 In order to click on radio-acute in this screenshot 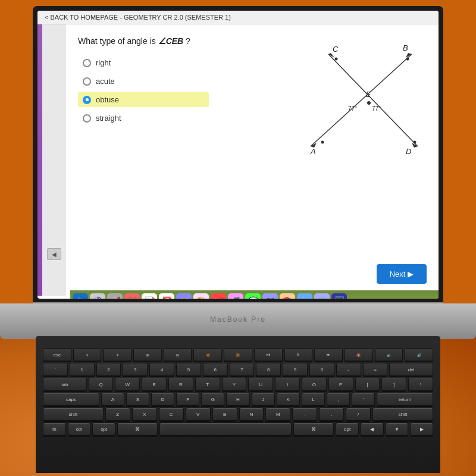, I will do `click(87, 82)`.